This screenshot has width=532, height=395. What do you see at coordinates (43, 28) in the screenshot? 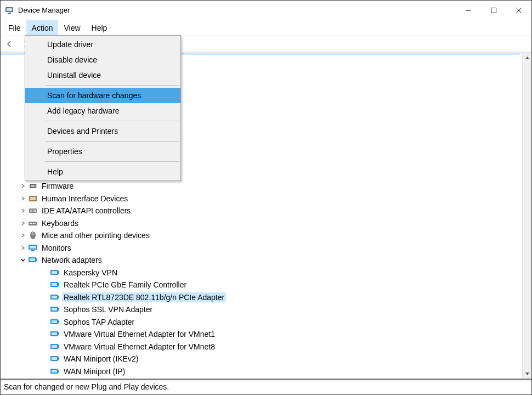
I see `menu-action: Action` at bounding box center [43, 28].